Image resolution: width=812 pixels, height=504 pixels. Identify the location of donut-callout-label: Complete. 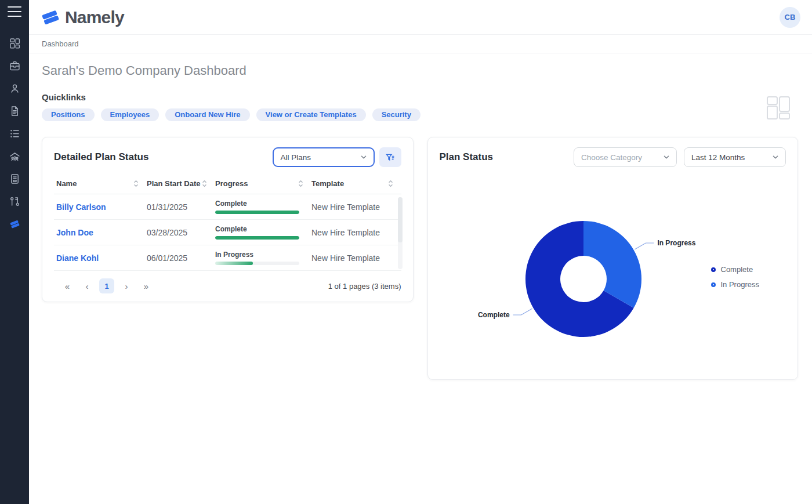
(493, 315).